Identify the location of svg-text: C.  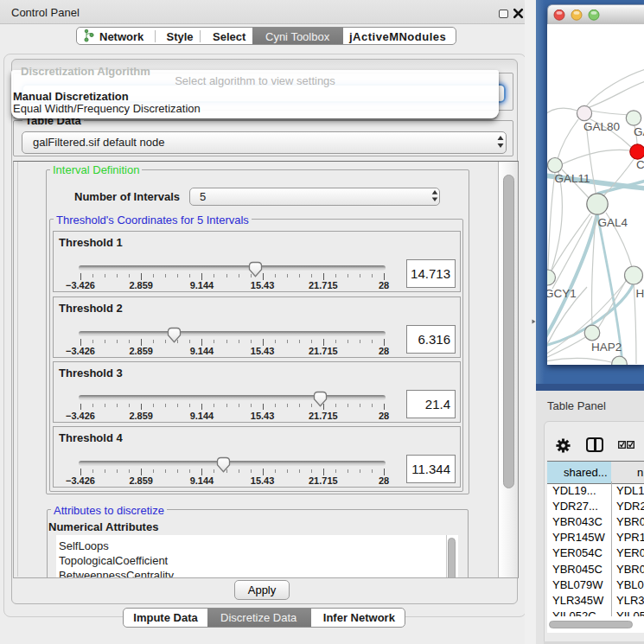
(640, 164).